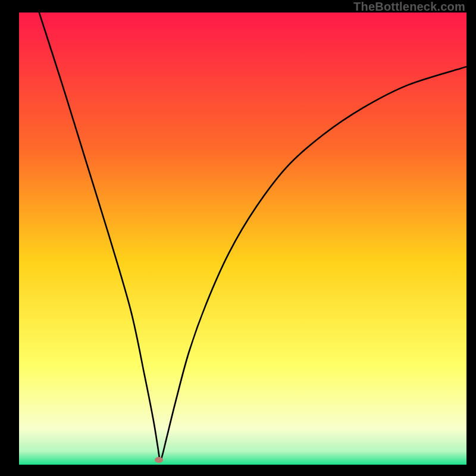 Image resolution: width=476 pixels, height=476 pixels. I want to click on optimal-point-marker, so click(159, 460).